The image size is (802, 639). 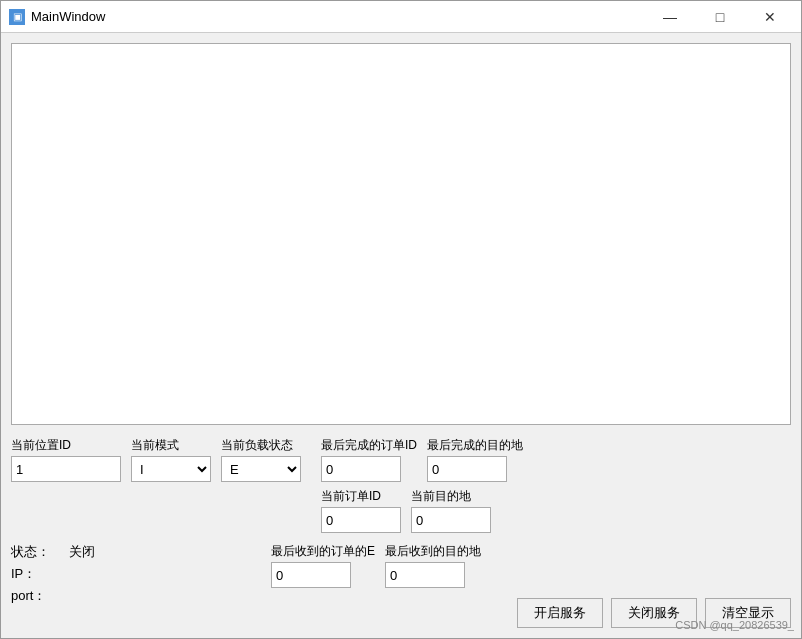 I want to click on field-current-load-status: 当前负载状态 E F, so click(x=261, y=460).